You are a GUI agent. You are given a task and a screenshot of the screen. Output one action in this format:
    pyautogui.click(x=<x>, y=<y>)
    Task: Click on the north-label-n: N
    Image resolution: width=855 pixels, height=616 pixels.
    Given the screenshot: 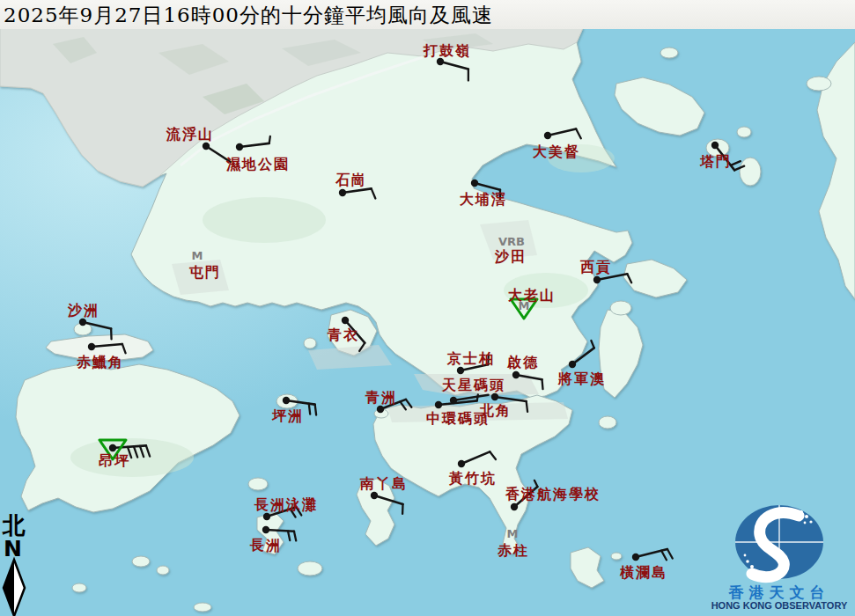 What is the action you would take?
    pyautogui.click(x=12, y=549)
    